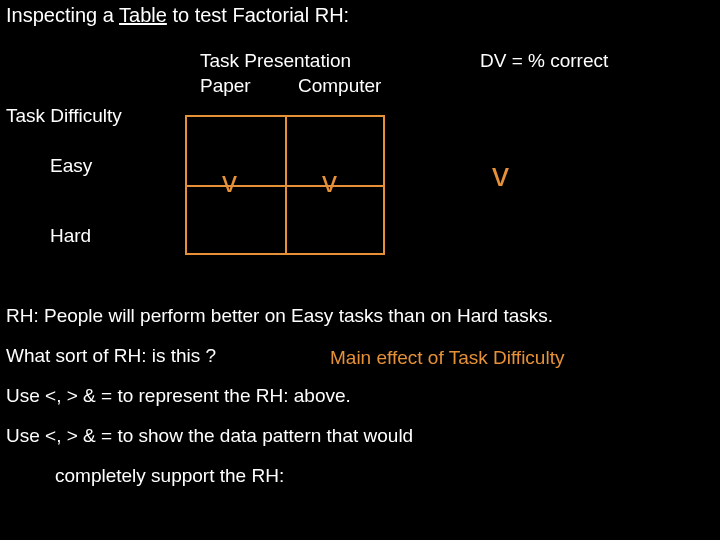  What do you see at coordinates (258, 15) in the screenshot?
I see `title-part3: to test Factorial RH:` at bounding box center [258, 15].